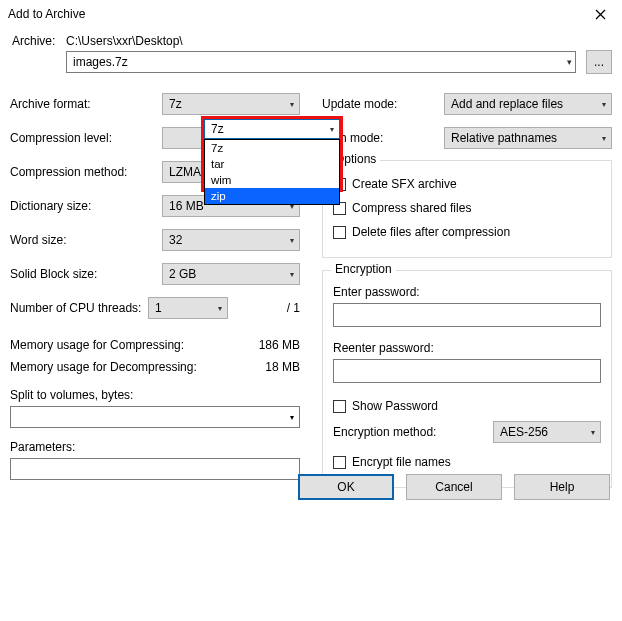  What do you see at coordinates (454, 487) in the screenshot?
I see `cancel-button: Cancel` at bounding box center [454, 487].